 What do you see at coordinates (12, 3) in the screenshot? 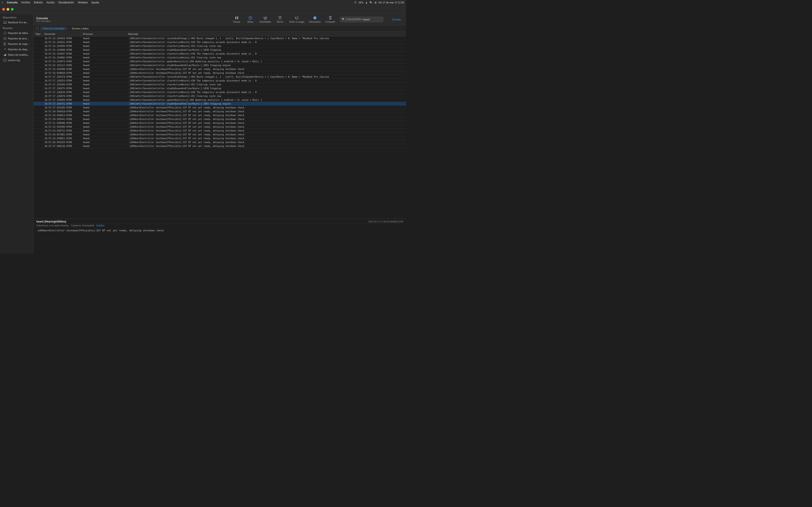
I see `app-menu: Consola` at bounding box center [12, 3].